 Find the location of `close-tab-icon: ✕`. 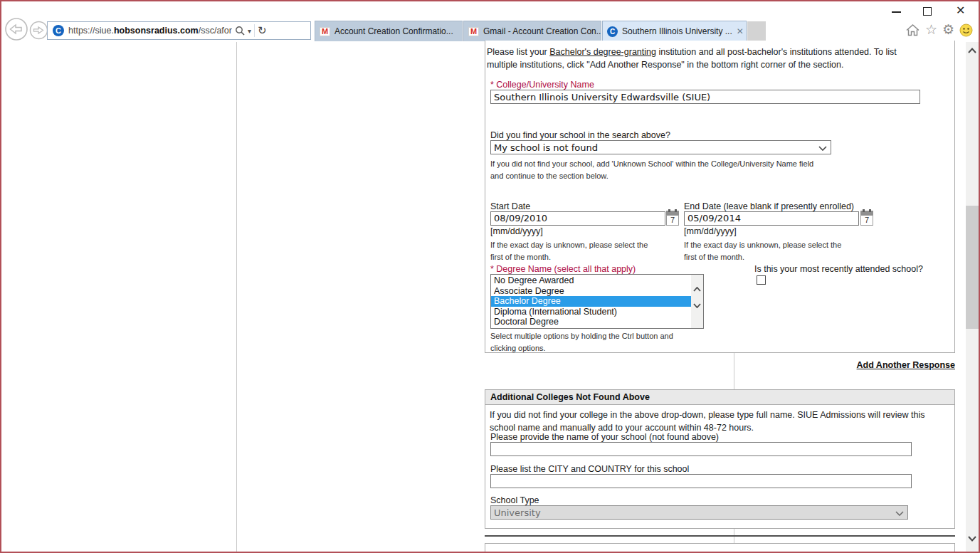

close-tab-icon: ✕ is located at coordinates (738, 31).